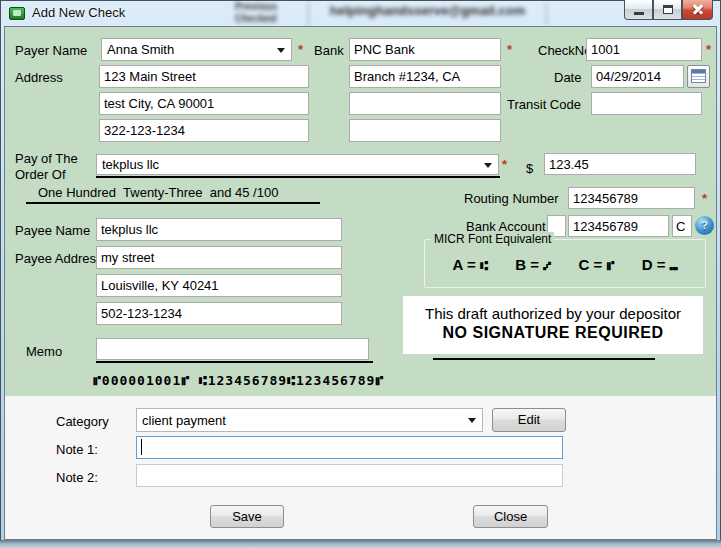 The width and height of the screenshot is (721, 548). What do you see at coordinates (247, 516) in the screenshot?
I see `save-button: Save` at bounding box center [247, 516].